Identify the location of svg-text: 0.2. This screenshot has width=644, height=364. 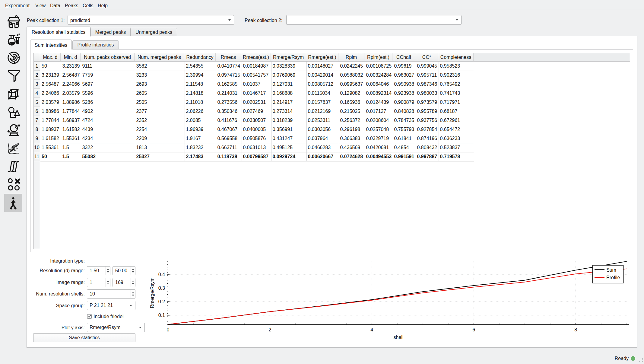
(162, 302).